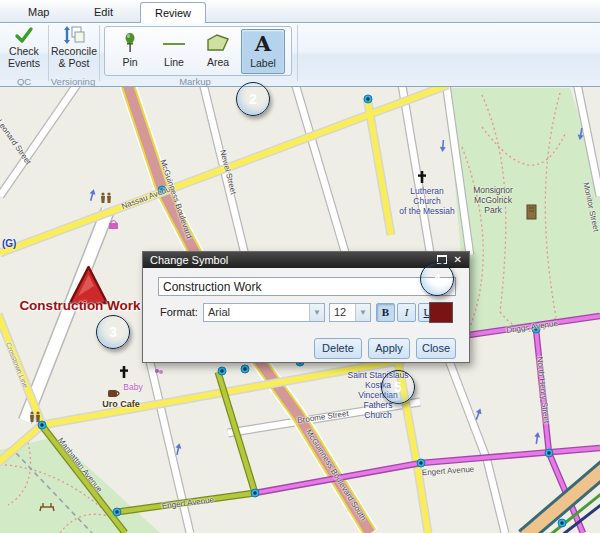 The height and width of the screenshot is (533, 600). Describe the element at coordinates (24, 82) in the screenshot. I see `group-label-qc: QC` at that location.